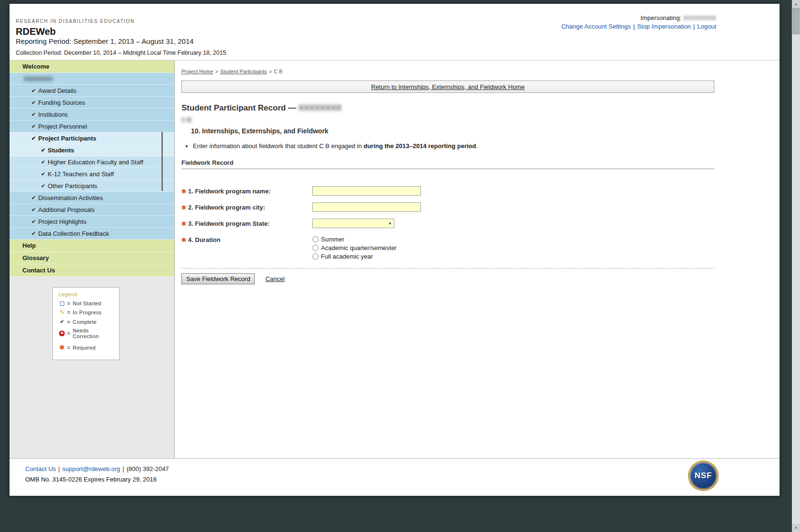 The width and height of the screenshot is (800, 532). What do you see at coordinates (62, 348) in the screenshot?
I see `asterisk-icon: ✱` at bounding box center [62, 348].